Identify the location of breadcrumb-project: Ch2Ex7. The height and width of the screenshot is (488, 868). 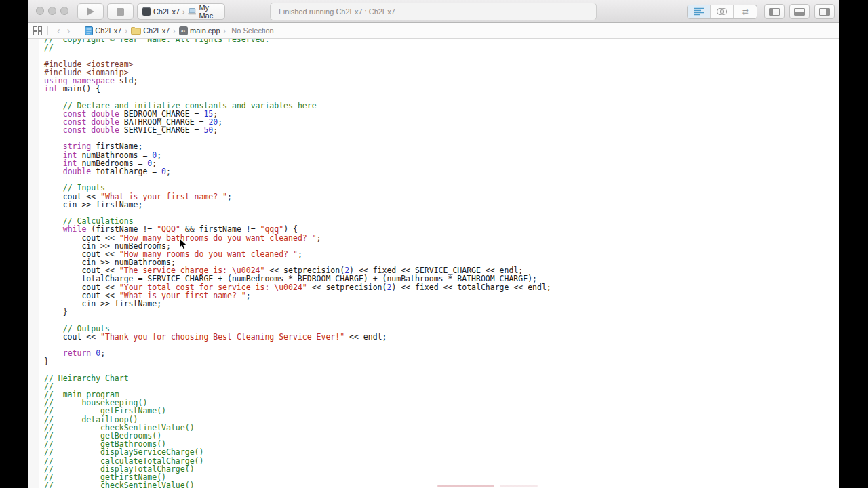
(108, 30).